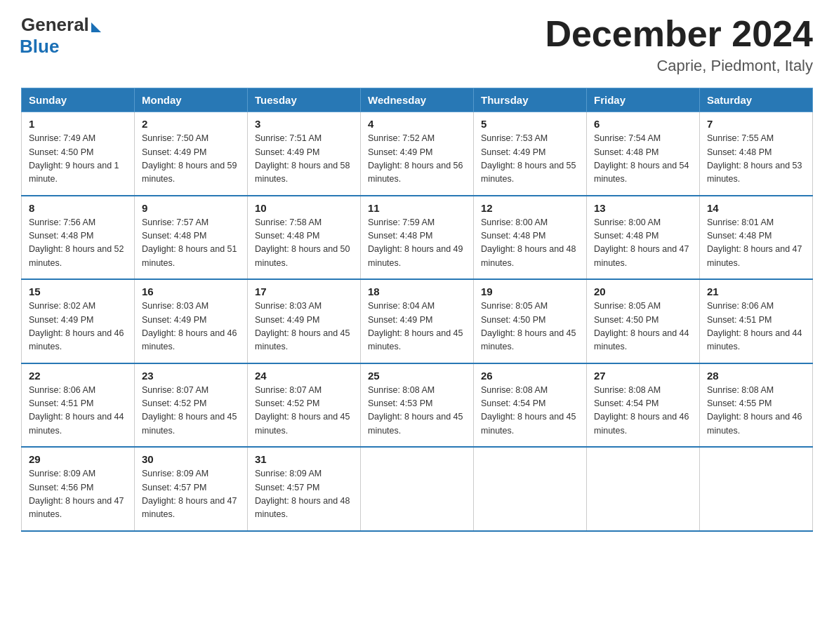  What do you see at coordinates (191, 243) in the screenshot?
I see `day-info: Sunrise: 7:57 AM Sunset: 4:48 PM Dayligh…` at bounding box center [191, 243].